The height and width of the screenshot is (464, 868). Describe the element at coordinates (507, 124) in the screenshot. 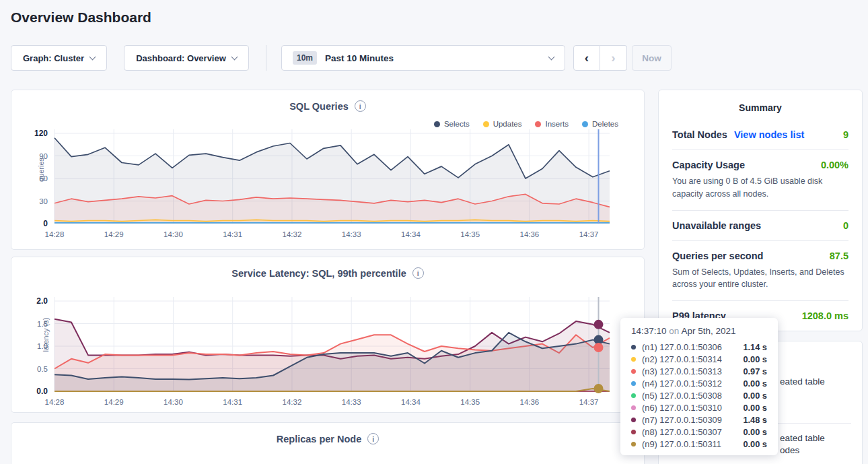

I see `legend-label: Updates` at that location.